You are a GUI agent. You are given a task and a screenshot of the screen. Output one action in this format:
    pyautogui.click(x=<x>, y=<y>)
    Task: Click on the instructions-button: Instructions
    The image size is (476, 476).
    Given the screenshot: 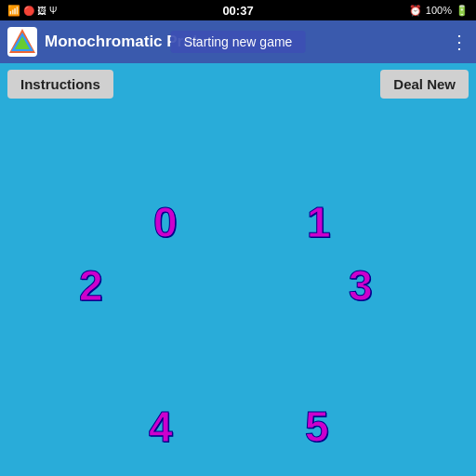 What is the action you would take?
    pyautogui.click(x=60, y=84)
    